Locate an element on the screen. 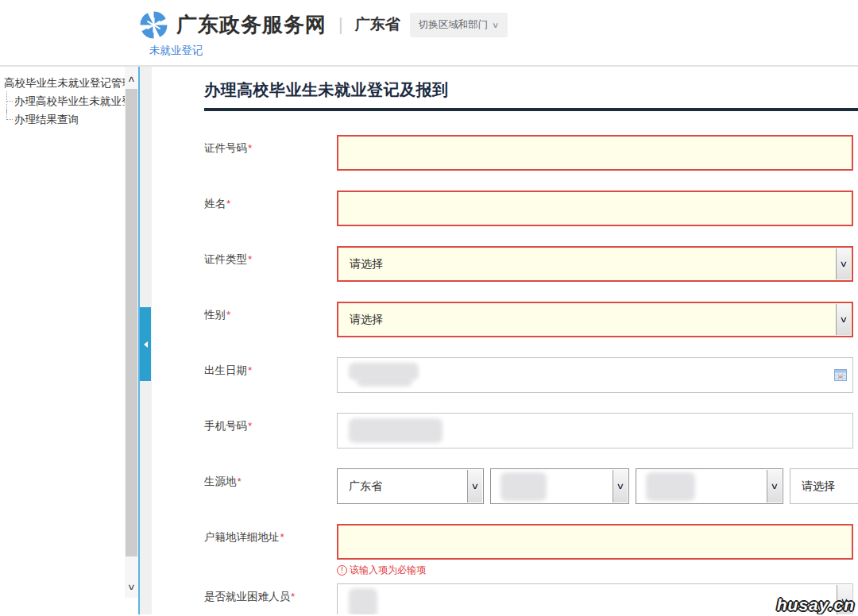  id-number-input is located at coordinates (595, 152).